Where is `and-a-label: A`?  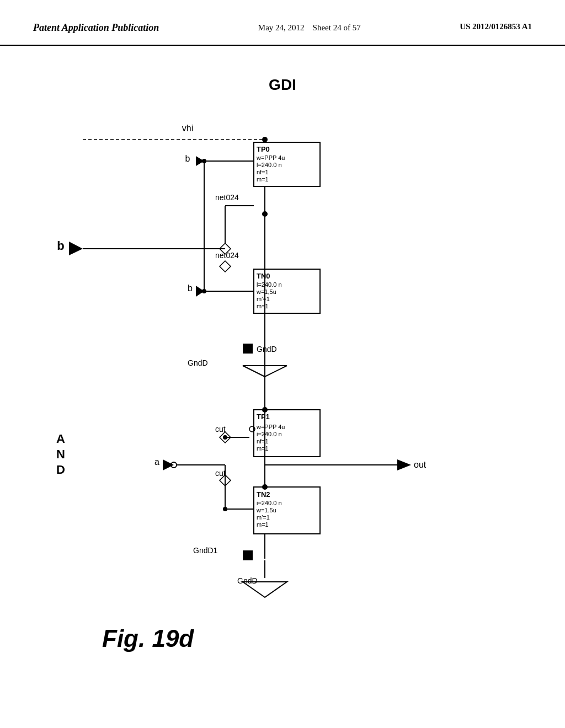
and-a-label: A is located at coordinates (61, 439).